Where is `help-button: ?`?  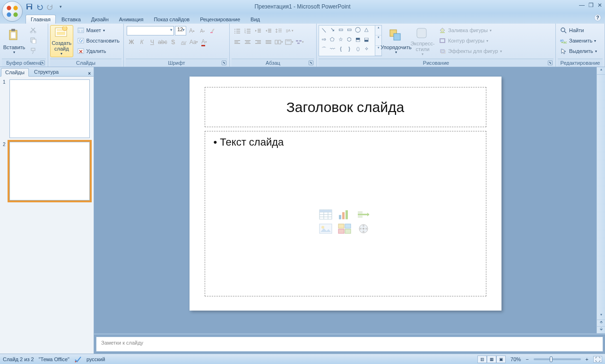
help-button: ? is located at coordinates (597, 18).